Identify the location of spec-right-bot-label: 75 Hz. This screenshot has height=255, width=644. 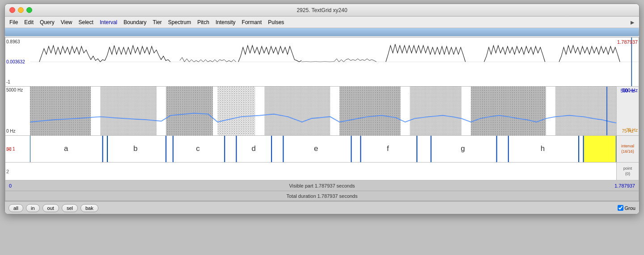
(632, 130).